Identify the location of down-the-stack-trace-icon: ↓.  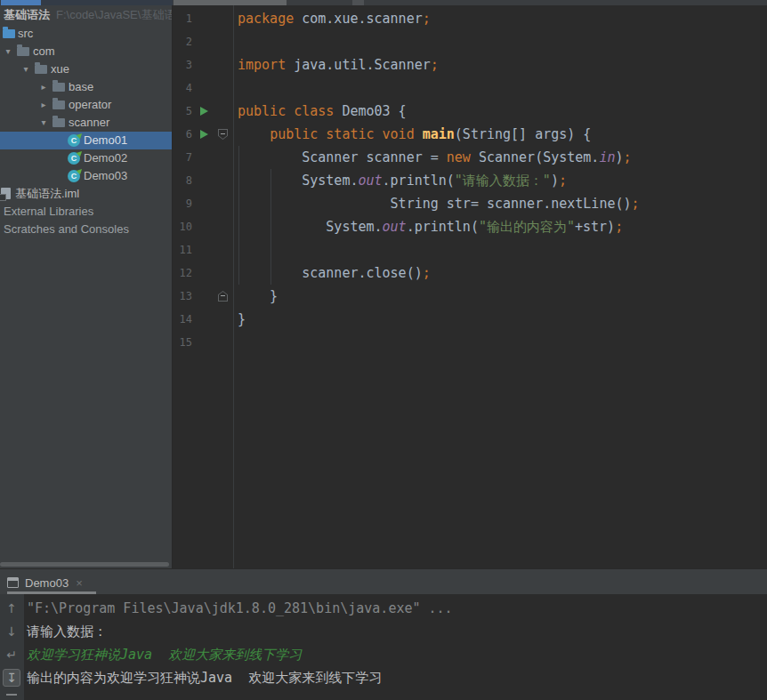
(12, 632).